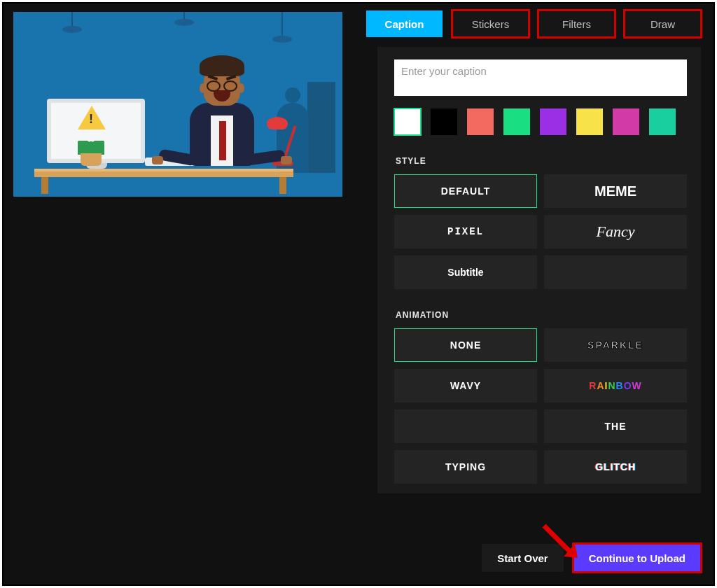 Image resolution: width=717 pixels, height=588 pixels. Describe the element at coordinates (541, 406) in the screenshot. I see `animation-grid: NONESPARKLEWAVYRAINBOWTHETYPINGGLITCH` at that location.